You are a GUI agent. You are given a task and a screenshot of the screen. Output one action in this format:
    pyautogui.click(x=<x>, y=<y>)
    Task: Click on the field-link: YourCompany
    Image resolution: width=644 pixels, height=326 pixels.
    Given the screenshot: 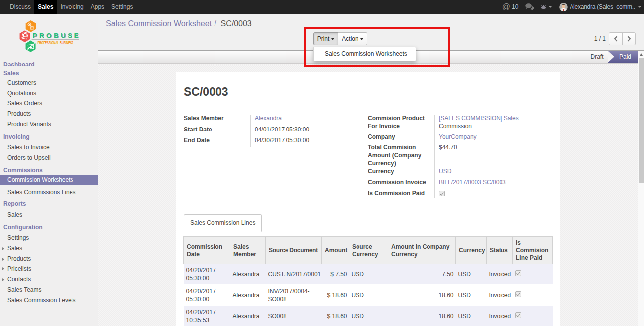 What is the action you would take?
    pyautogui.click(x=458, y=137)
    